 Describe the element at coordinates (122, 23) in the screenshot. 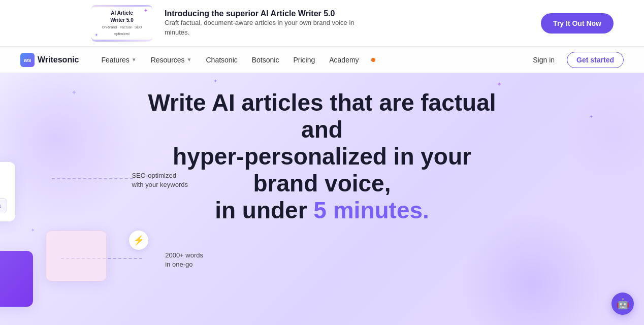

I see `banner-preview-image: ✦ ✦ AI Article Writer 5.0 On-brand · Fac…` at that location.